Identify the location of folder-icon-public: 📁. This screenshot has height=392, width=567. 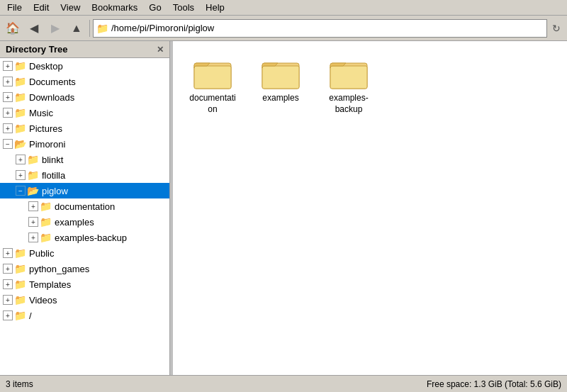
(20, 253).